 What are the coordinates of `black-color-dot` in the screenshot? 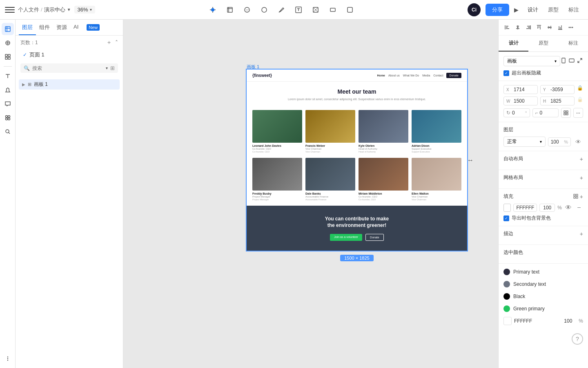 It's located at (507, 296).